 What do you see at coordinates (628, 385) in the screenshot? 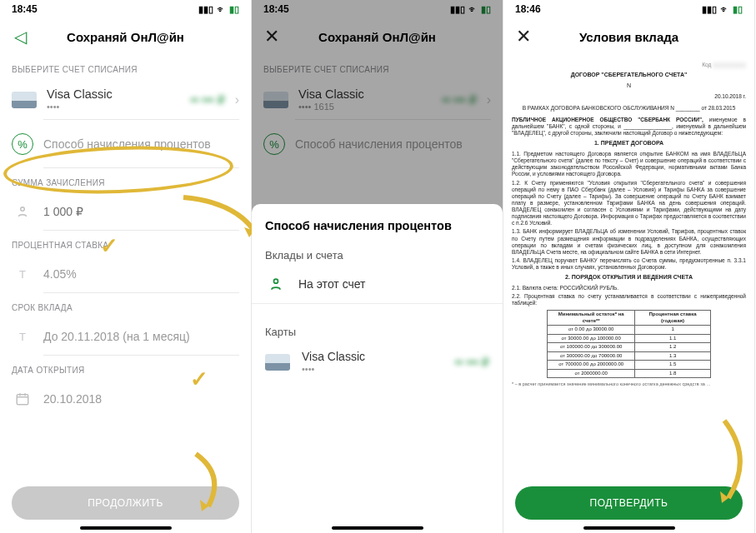
I see `doc-footnote: * – в расчет принимается значение минима…` at bounding box center [628, 385].